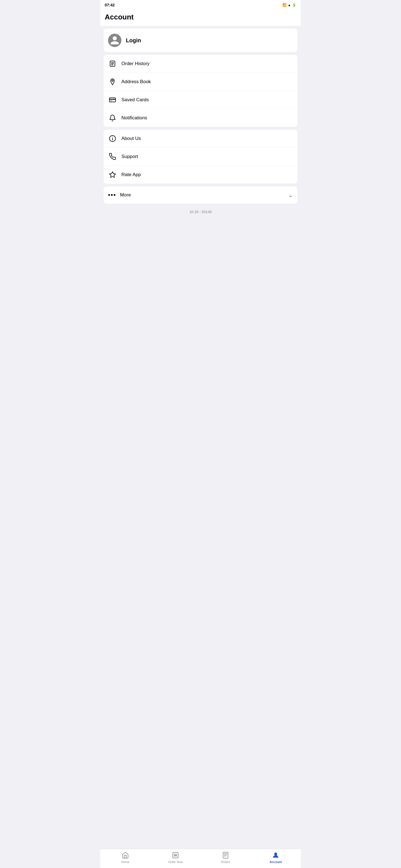  What do you see at coordinates (134, 118) in the screenshot?
I see `notifications-label: Notifications` at bounding box center [134, 118].